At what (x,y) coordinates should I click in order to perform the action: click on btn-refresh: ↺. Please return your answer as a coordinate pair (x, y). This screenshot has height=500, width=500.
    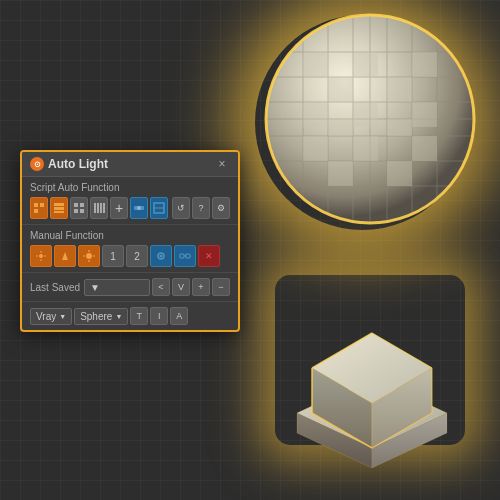
    Looking at the image, I should click on (181, 208).